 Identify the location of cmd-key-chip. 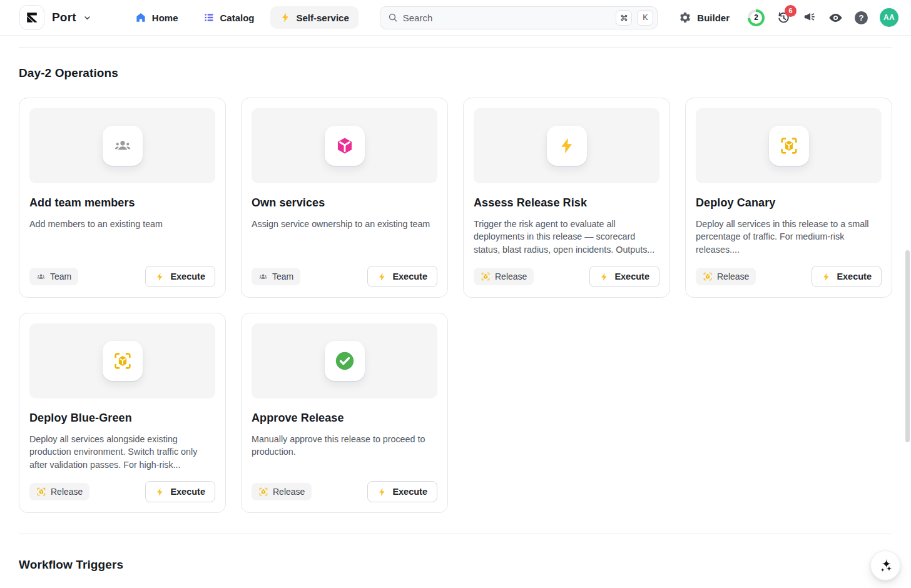
(624, 18).